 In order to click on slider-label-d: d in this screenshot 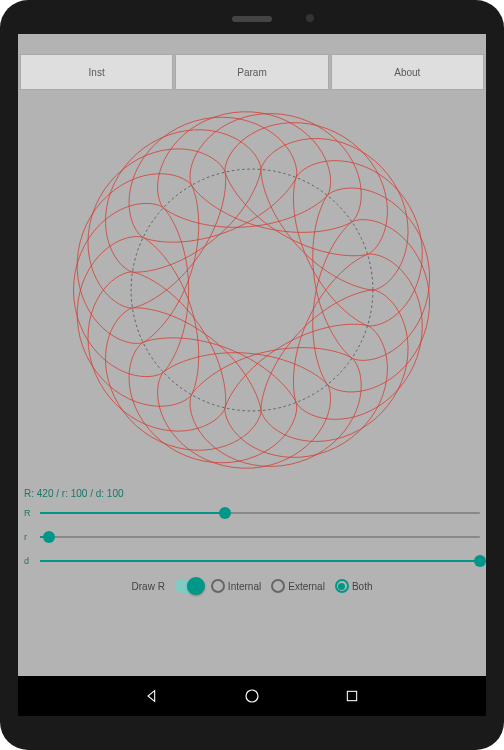, I will do `click(29, 561)`.